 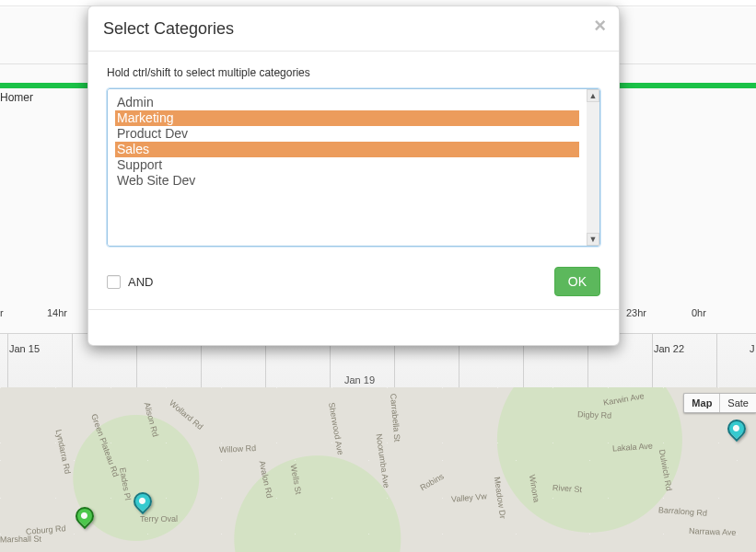 What do you see at coordinates (347, 103) in the screenshot?
I see `category-option: Admin` at bounding box center [347, 103].